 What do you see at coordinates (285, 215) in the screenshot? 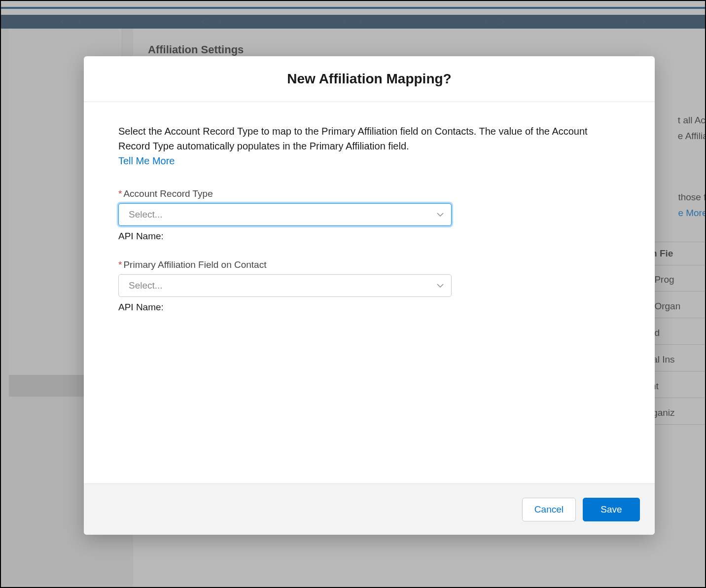
I see `account-record-type-select: Select...` at bounding box center [285, 215].